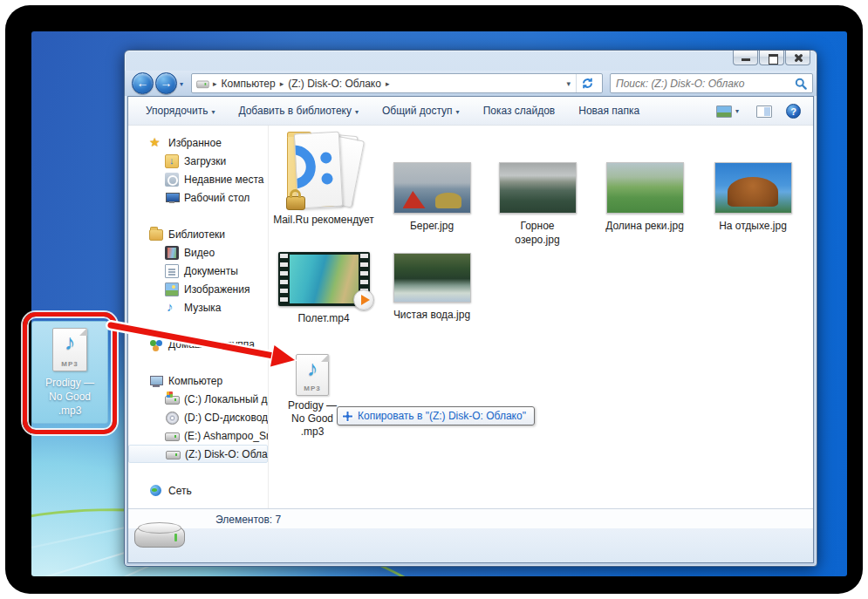 The image size is (868, 599). I want to click on downloads-folder-icon, so click(172, 161).